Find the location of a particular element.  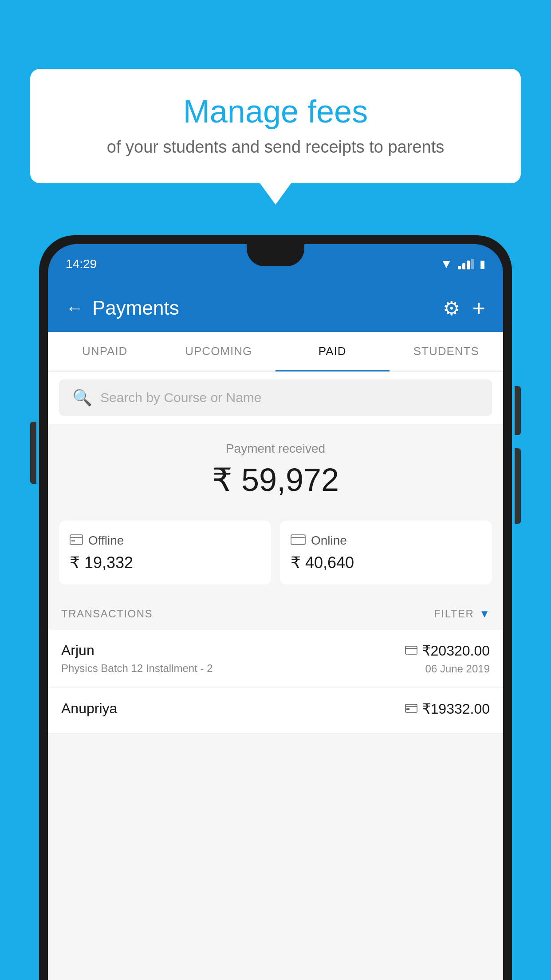

offline-card-header: Offline is located at coordinates (165, 541).